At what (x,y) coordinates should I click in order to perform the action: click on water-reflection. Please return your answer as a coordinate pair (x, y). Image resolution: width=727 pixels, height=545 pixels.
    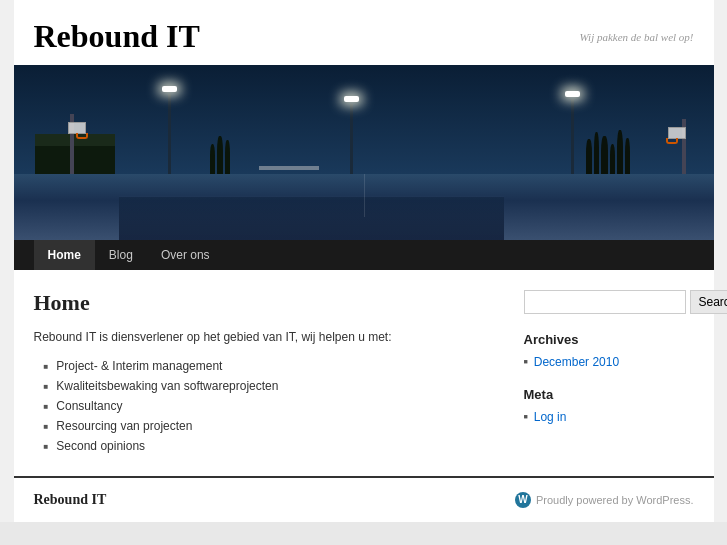
    Looking at the image, I should click on (312, 218).